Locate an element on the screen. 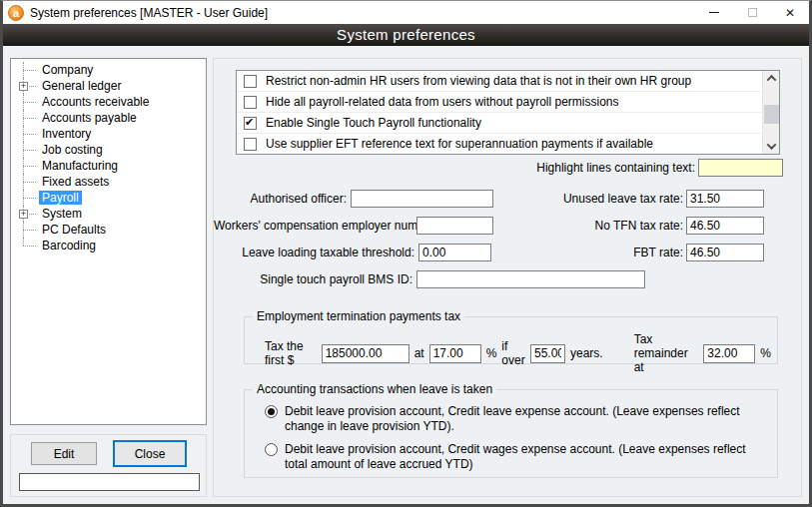  tax-first-input is located at coordinates (366, 353).